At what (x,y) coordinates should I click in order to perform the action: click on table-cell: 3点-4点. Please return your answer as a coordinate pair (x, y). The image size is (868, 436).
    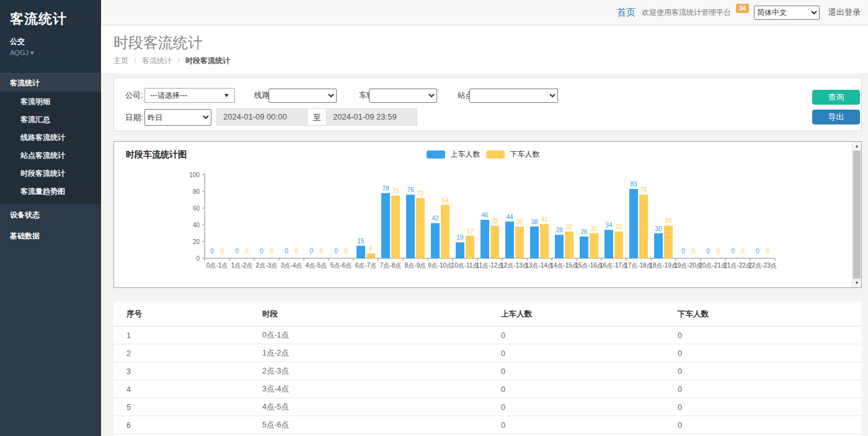
    Looking at the image, I should click on (377, 389).